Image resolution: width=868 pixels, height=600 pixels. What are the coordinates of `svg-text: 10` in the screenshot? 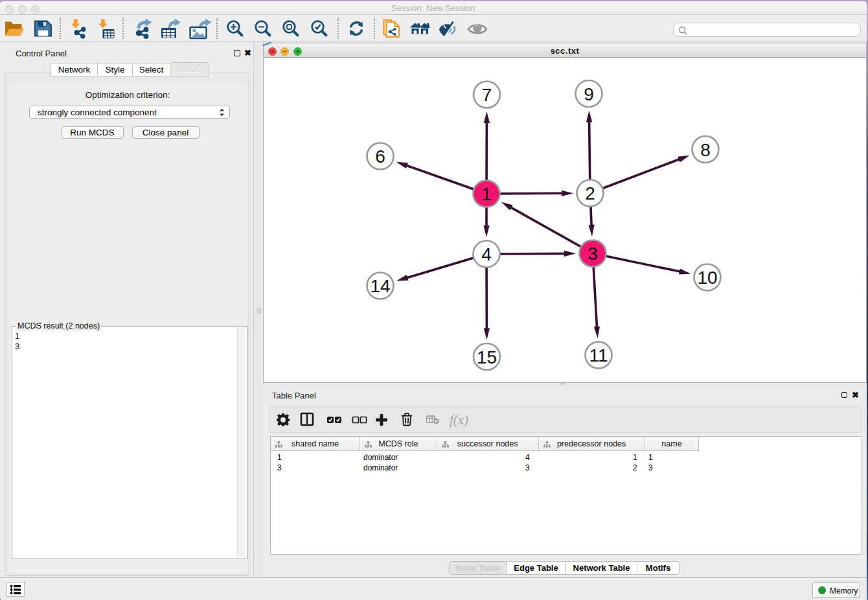 It's located at (707, 277).